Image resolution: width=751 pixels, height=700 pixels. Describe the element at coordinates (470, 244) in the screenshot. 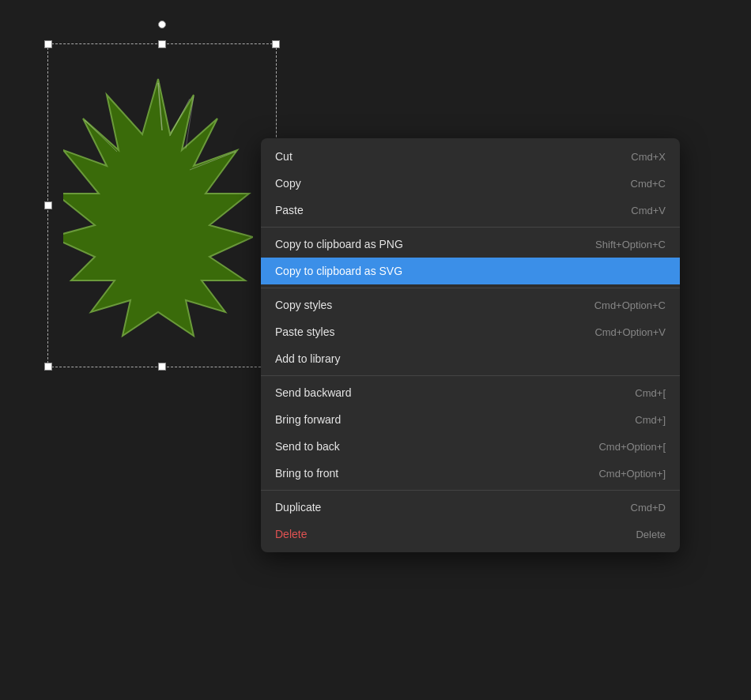

I see `menu-item-copy-png: Copy to clipboard as PNG Shift+Option+C` at that location.